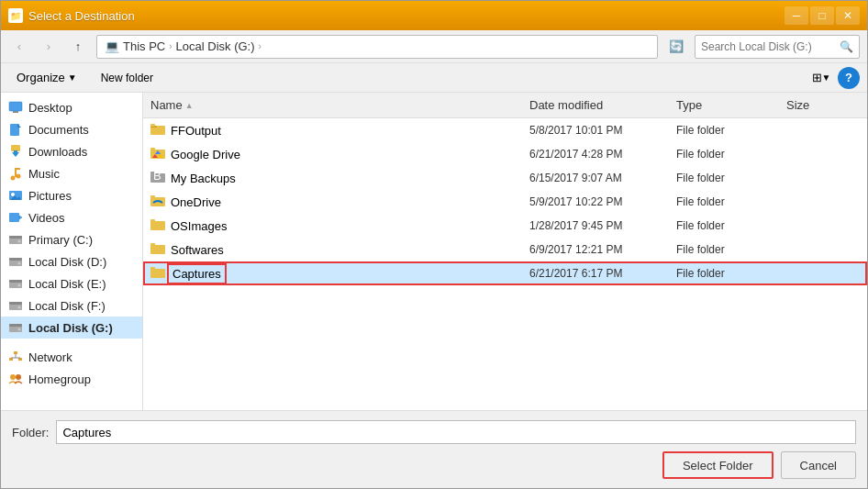  What do you see at coordinates (158, 176) in the screenshot?
I see `svg-text: B` at bounding box center [158, 176].